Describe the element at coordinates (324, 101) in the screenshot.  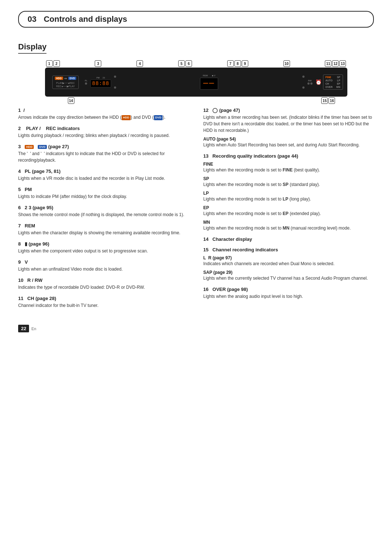
I see `callout-15: 15` at that location.